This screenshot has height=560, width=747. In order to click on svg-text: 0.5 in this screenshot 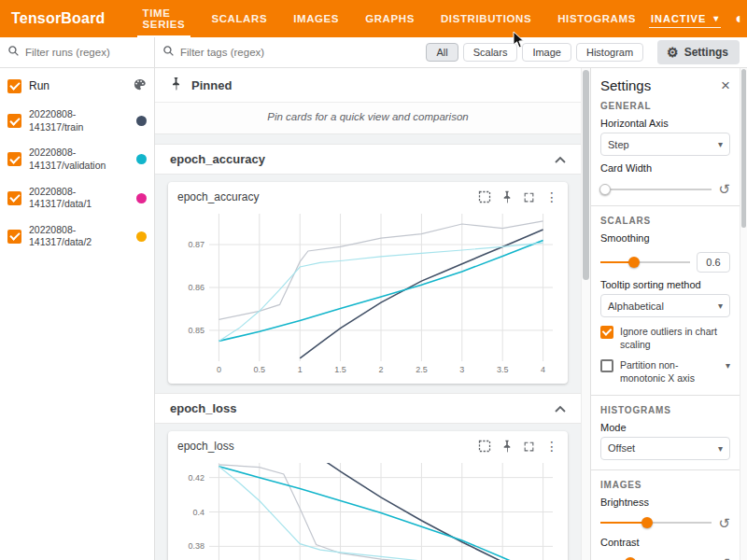, I will do `click(260, 370)`.